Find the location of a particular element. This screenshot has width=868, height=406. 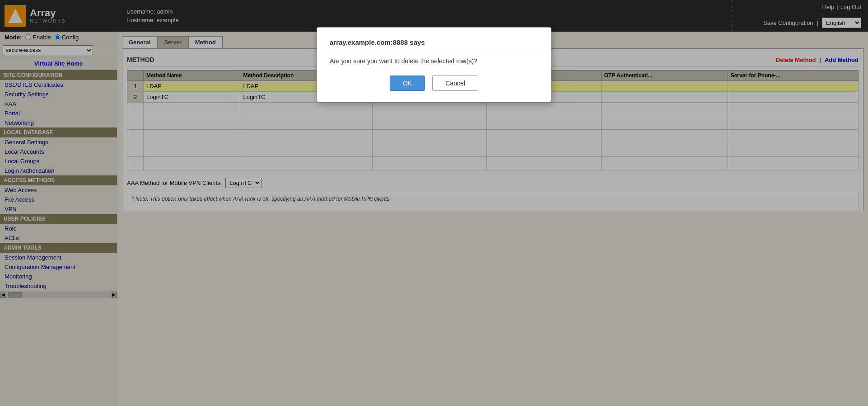

dialog-title: array.example.com:8888 says is located at coordinates (434, 45).